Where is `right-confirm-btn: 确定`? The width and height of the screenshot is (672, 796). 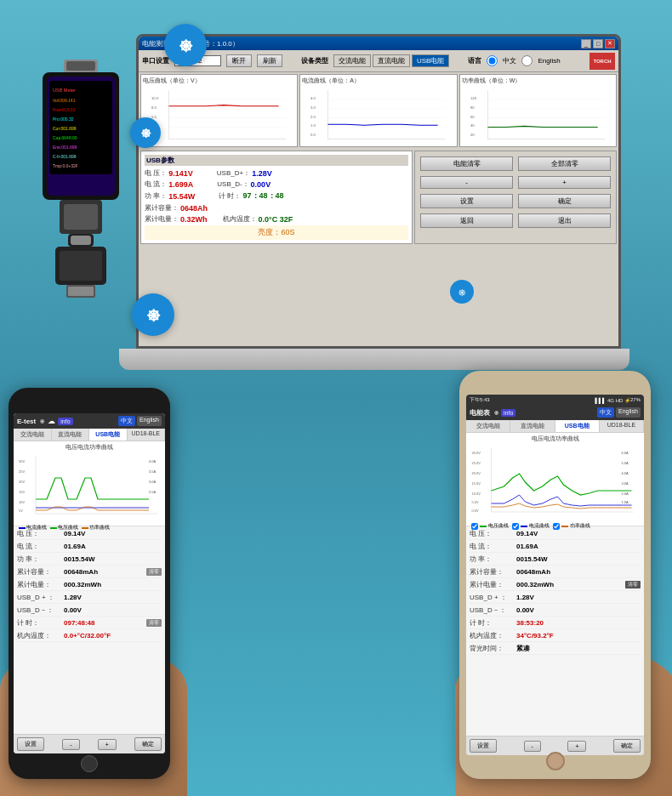
right-confirm-btn: 确定 is located at coordinates (627, 746).